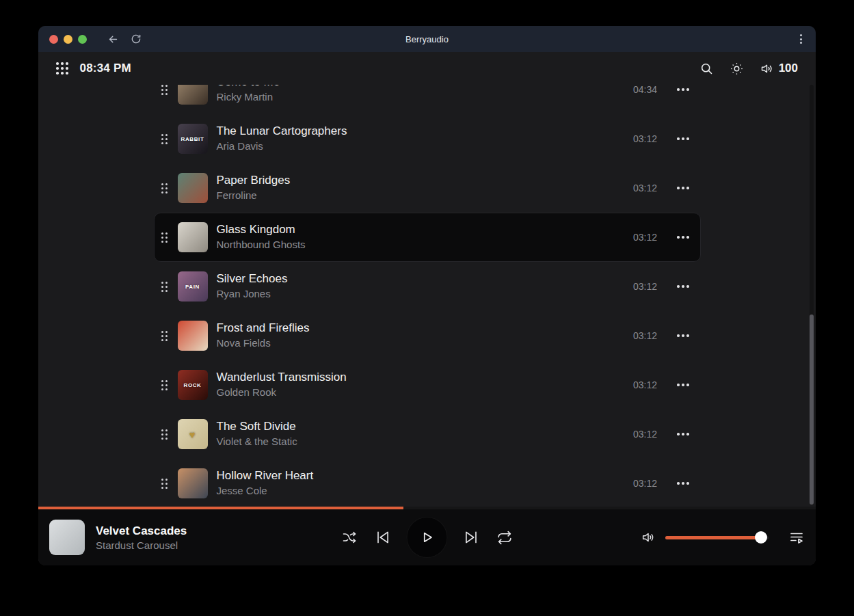  Describe the element at coordinates (67, 537) in the screenshot. I see `player-album-art` at that location.